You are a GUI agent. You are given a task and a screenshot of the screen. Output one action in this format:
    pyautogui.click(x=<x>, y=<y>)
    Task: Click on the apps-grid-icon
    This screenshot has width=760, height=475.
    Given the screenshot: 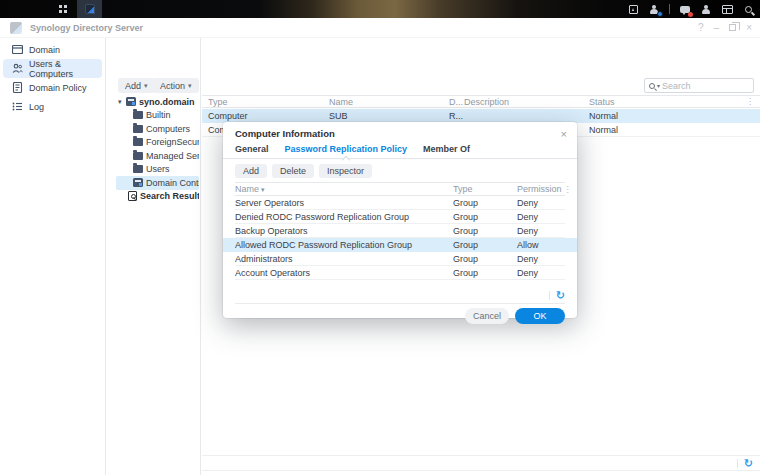 What is the action you would take?
    pyautogui.click(x=63, y=9)
    